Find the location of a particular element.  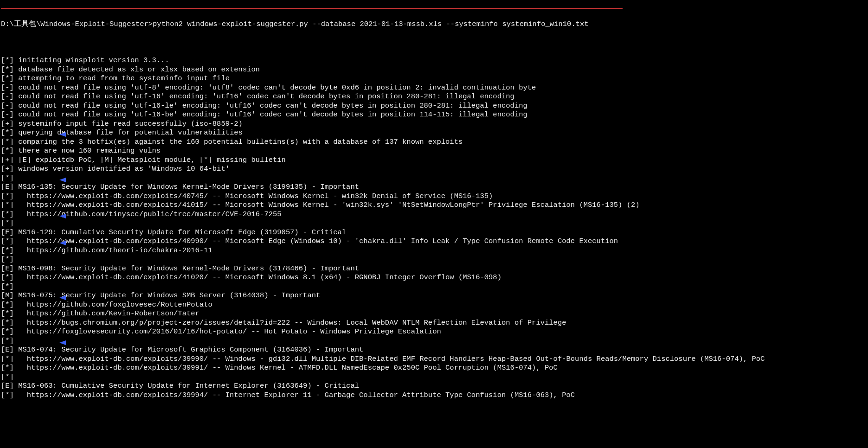

highlight-underline is located at coordinates (312, 9).